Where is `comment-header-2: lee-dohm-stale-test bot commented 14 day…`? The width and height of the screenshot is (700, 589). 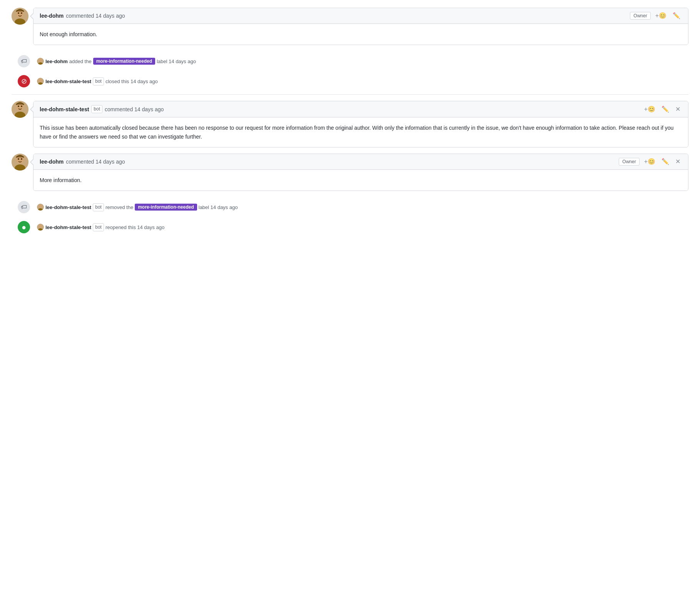 comment-header-2: lee-dohm-stale-test bot commented 14 day… is located at coordinates (361, 109).